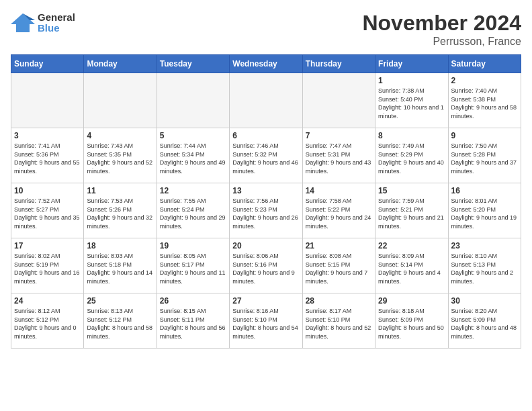  What do you see at coordinates (120, 246) in the screenshot?
I see `day-number: 18` at bounding box center [120, 246].